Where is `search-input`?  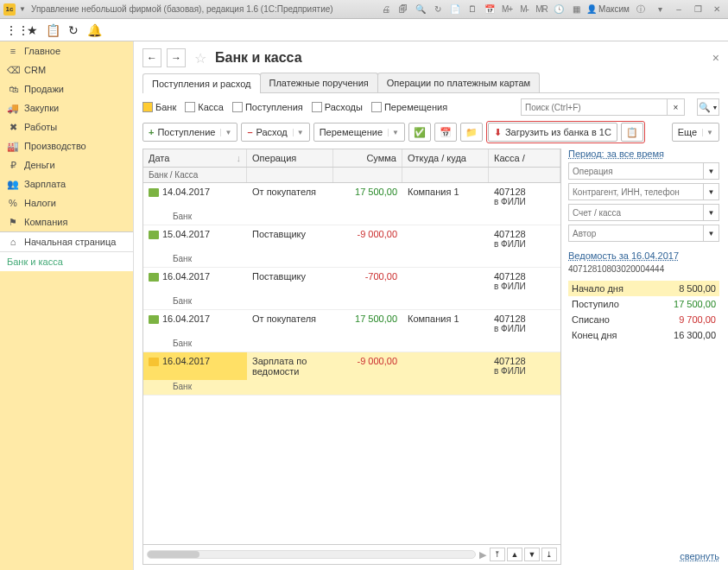 search-input is located at coordinates (594, 107).